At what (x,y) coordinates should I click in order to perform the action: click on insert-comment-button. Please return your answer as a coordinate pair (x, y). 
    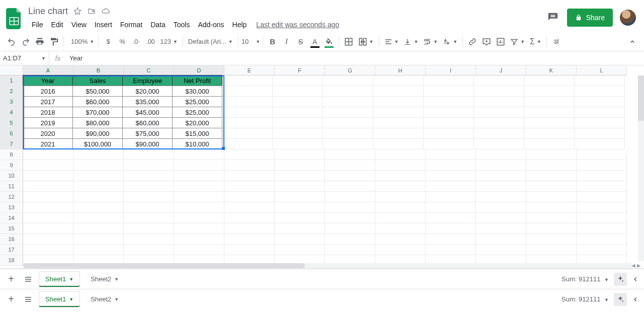
    Looking at the image, I should click on (487, 42).